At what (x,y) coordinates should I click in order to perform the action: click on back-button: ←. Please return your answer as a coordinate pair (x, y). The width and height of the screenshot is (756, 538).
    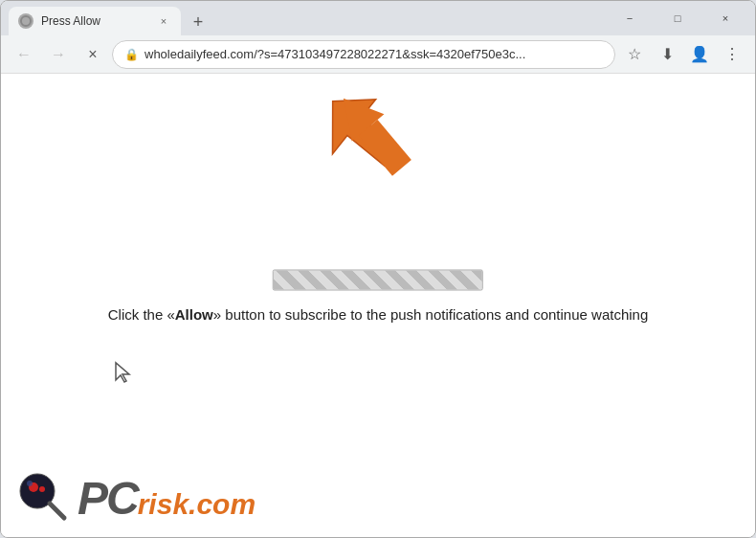
    Looking at the image, I should click on (24, 55).